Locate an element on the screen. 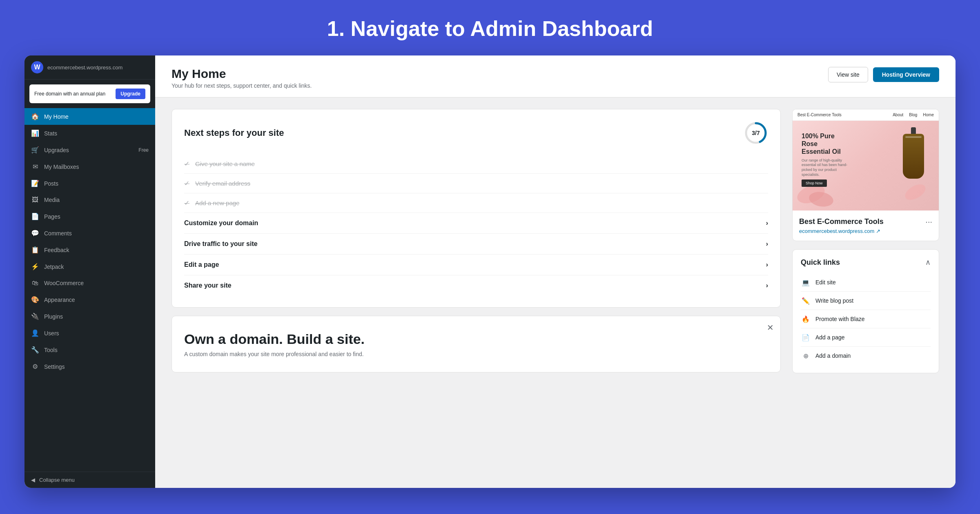 The width and height of the screenshot is (980, 514). mini-nav-brand: Best E-Commerce Tools is located at coordinates (820, 115).